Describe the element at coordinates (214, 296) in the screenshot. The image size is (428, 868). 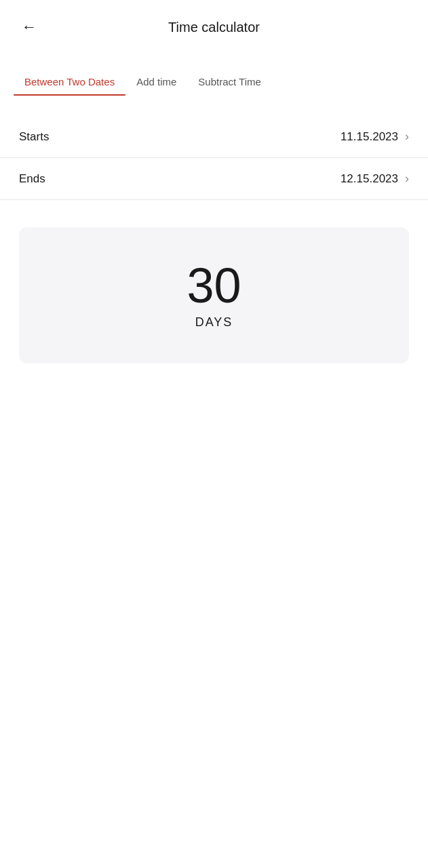
I see `result-container: 30 DAYS` at that location.